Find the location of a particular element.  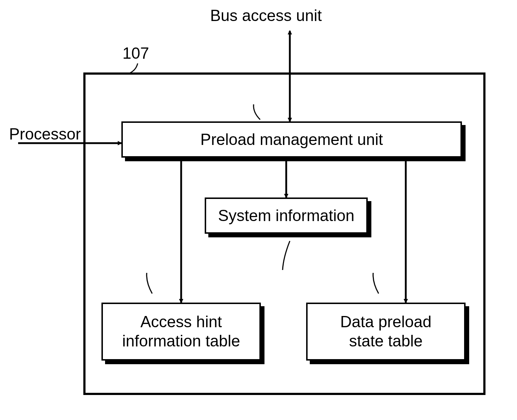

ref-107: 107 is located at coordinates (135, 53).